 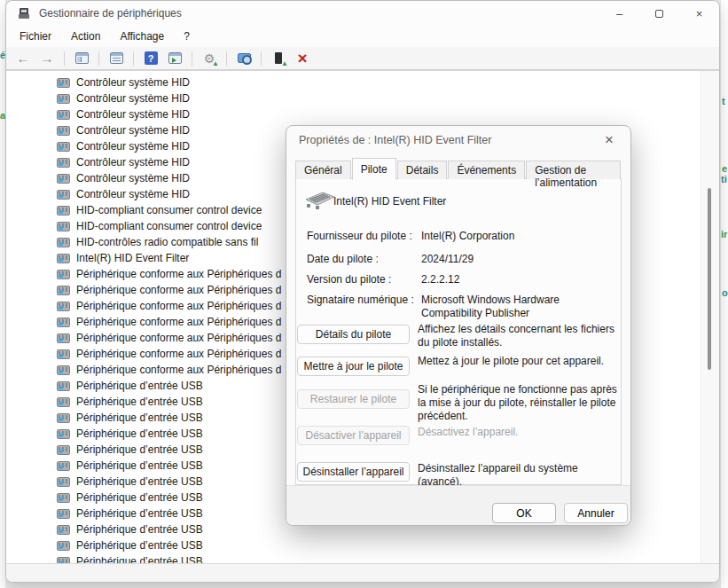 What do you see at coordinates (724, 101) in the screenshot?
I see `edge-text-fragment: t` at bounding box center [724, 101].